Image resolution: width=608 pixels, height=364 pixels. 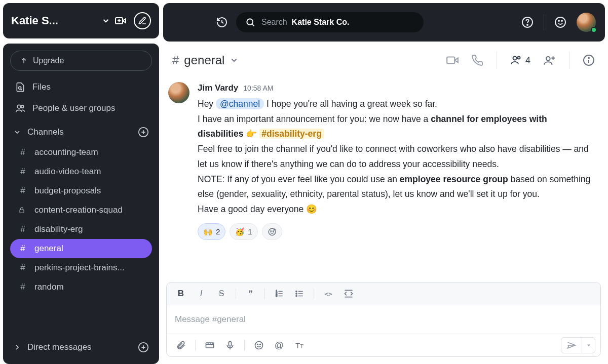 I want to click on channel-item-content-creation-squad: content-creation-squad, so click(x=81, y=210).